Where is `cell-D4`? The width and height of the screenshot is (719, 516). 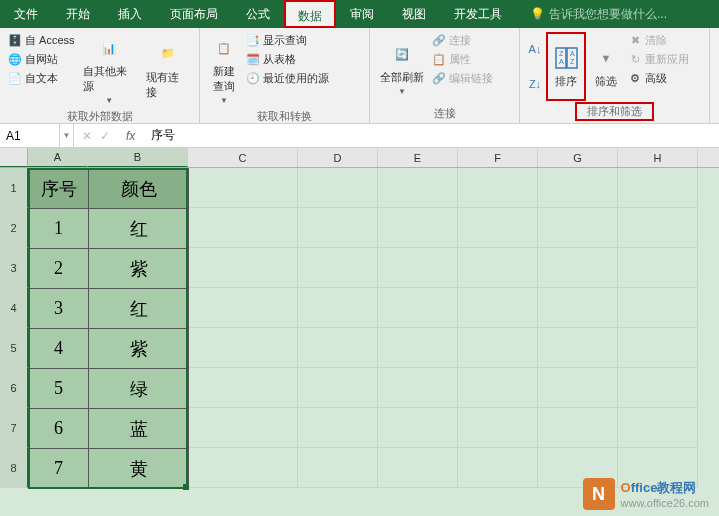
cell-D4 is located at coordinates (338, 308).